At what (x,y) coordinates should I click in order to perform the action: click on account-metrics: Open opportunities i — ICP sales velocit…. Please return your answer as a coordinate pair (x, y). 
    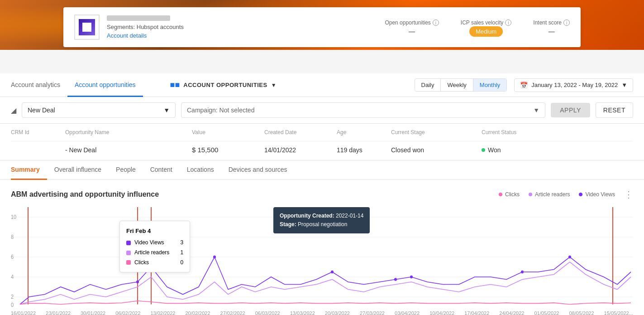
    Looking at the image, I should click on (477, 27).